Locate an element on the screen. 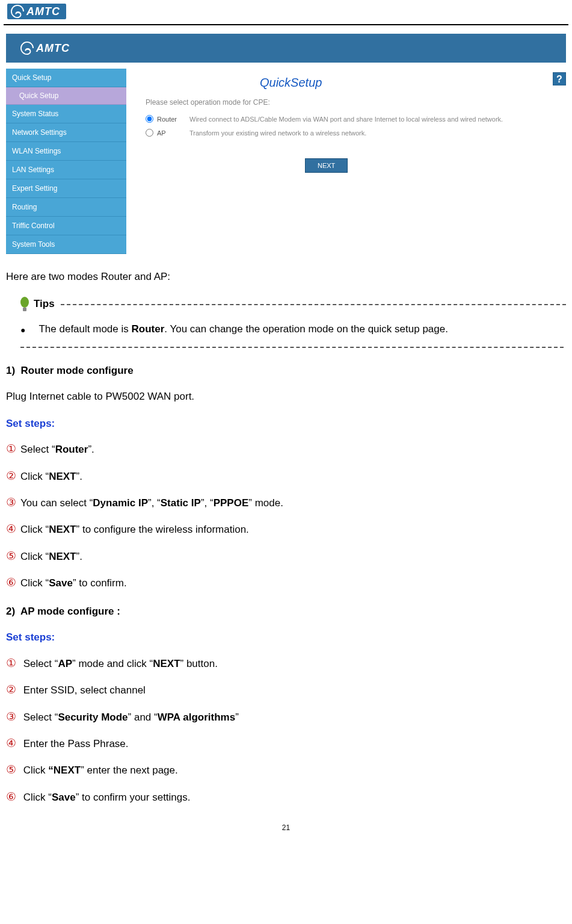 This screenshot has height=924, width=572. dash-separator is located at coordinates (292, 347).